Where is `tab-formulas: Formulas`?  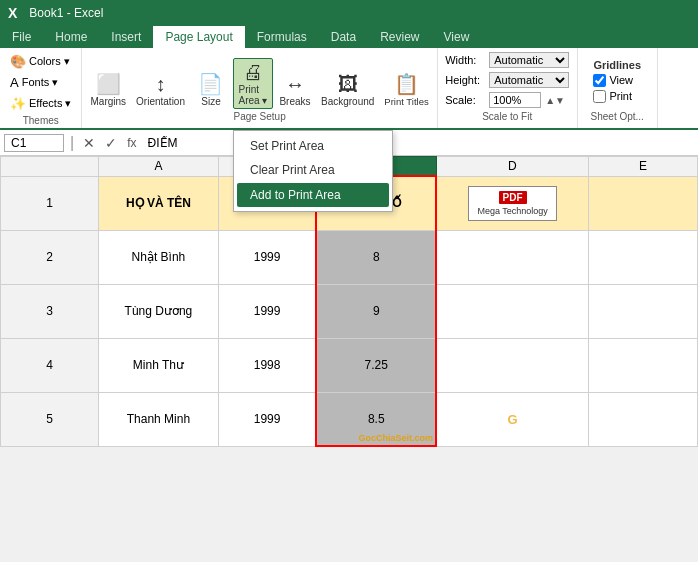
tab-formulas: Formulas is located at coordinates (282, 37).